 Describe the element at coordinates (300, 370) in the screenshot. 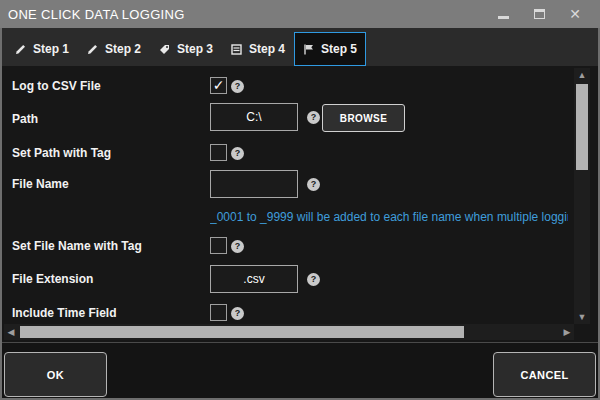

I see `button-bar: OK CANCEL` at that location.